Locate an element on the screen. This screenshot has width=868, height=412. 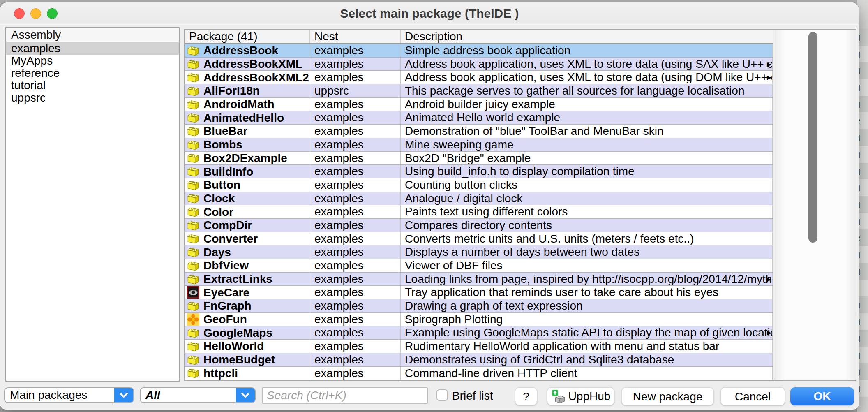
assembly-column-header: Assembly is located at coordinates (92, 35).